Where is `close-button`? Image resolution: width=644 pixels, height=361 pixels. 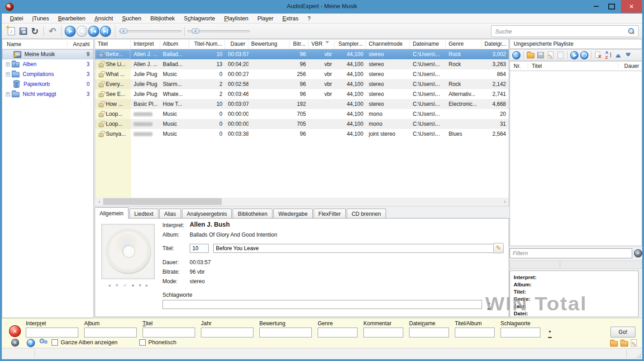
close-button is located at coordinates (632, 6).